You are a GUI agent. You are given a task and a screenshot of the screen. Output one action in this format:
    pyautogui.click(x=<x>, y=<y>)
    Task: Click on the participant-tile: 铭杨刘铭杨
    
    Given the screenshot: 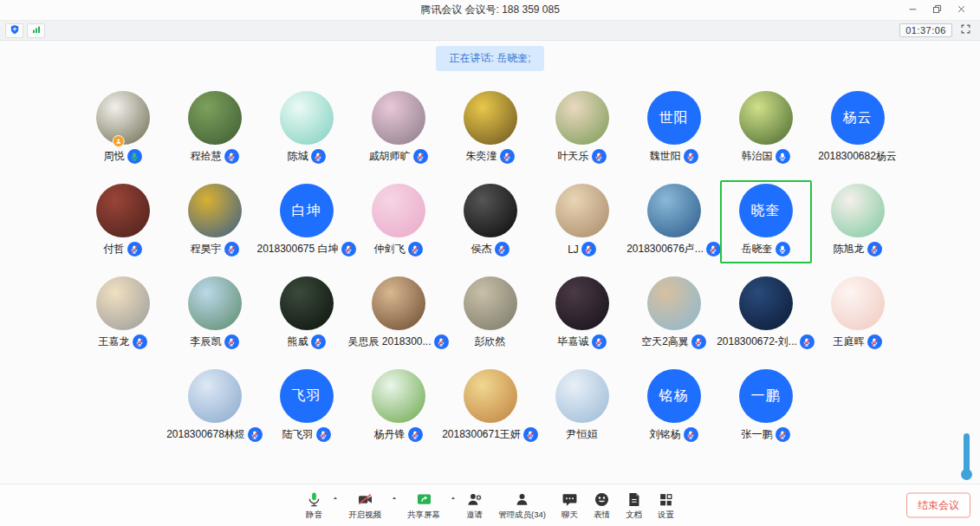 What is the action you would take?
    pyautogui.click(x=674, y=407)
    